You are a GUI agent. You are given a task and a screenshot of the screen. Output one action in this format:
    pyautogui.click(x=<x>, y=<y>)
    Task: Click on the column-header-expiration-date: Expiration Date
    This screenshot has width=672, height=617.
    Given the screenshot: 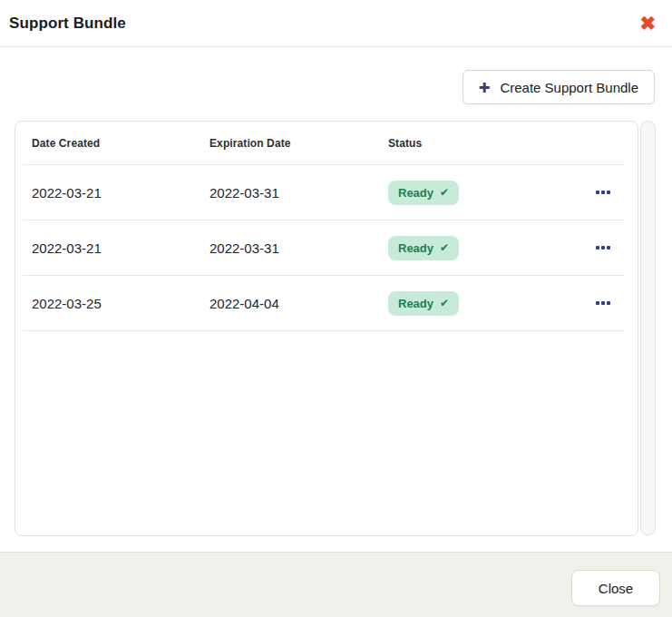 What is the action you would take?
    pyautogui.click(x=299, y=143)
    